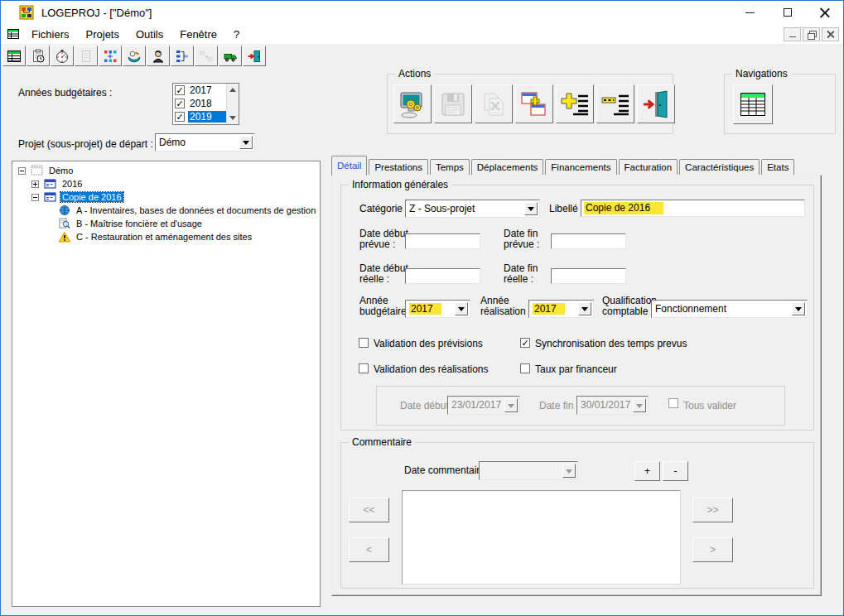 The height and width of the screenshot is (616, 844). What do you see at coordinates (422, 56) in the screenshot?
I see `toolbar` at bounding box center [422, 56].